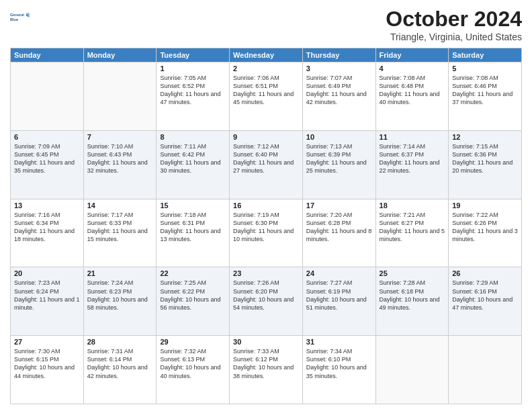  Describe the element at coordinates (47, 302) in the screenshot. I see `calendar-cell: 20Sunrise: 7:23 AM Sunset: 6:24 PM Dayli…` at that location.